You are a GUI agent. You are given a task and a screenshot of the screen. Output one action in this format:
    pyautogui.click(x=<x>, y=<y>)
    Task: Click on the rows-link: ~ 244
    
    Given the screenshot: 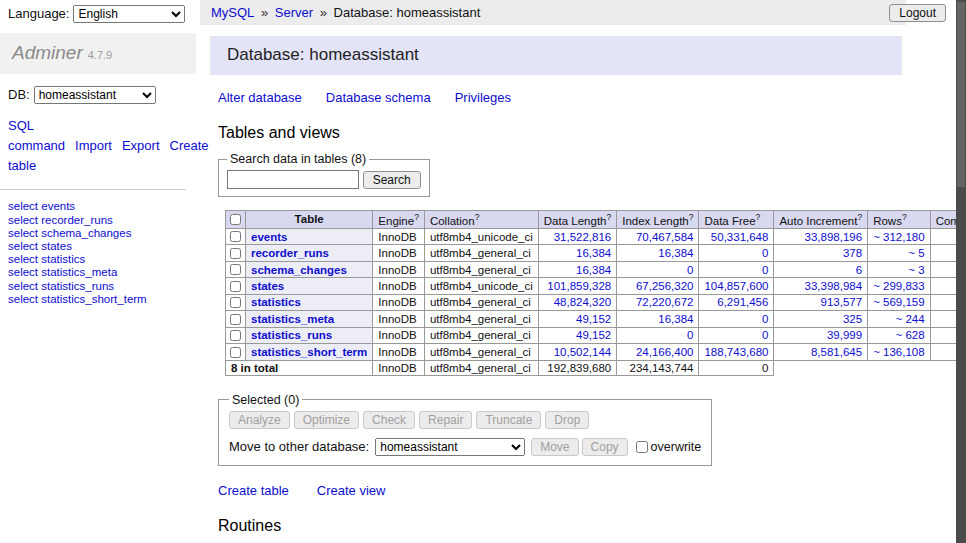 What is the action you would take?
    pyautogui.click(x=910, y=319)
    